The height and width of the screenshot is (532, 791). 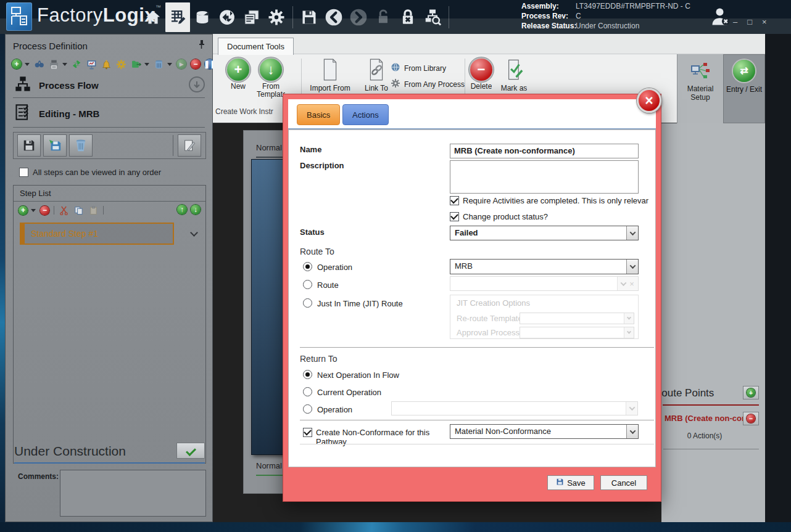 What do you see at coordinates (79, 211) in the screenshot?
I see `copy-icon` at bounding box center [79, 211].